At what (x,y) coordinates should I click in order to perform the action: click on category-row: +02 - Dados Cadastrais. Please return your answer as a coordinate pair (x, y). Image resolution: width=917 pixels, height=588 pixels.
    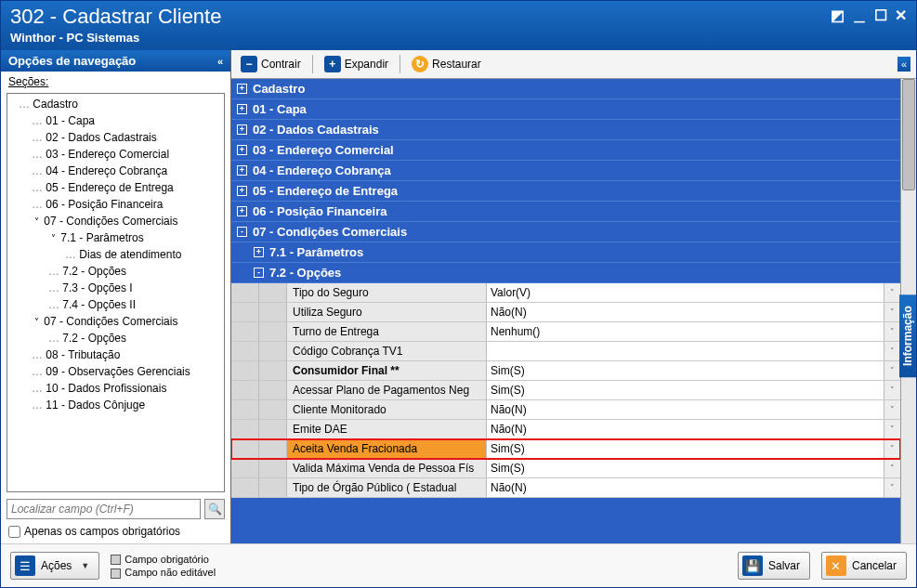
    Looking at the image, I should click on (566, 130).